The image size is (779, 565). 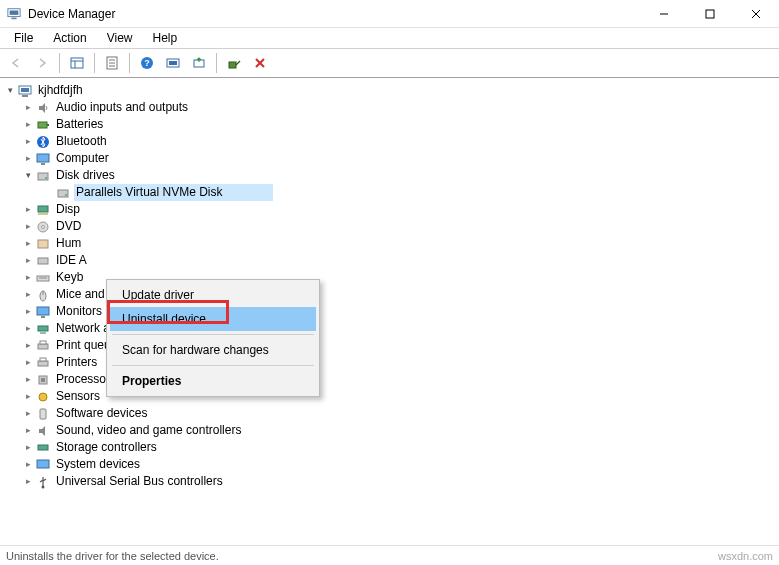 I want to click on tree-item-storage: ▸ Storage controllers, so click(x=390, y=448).